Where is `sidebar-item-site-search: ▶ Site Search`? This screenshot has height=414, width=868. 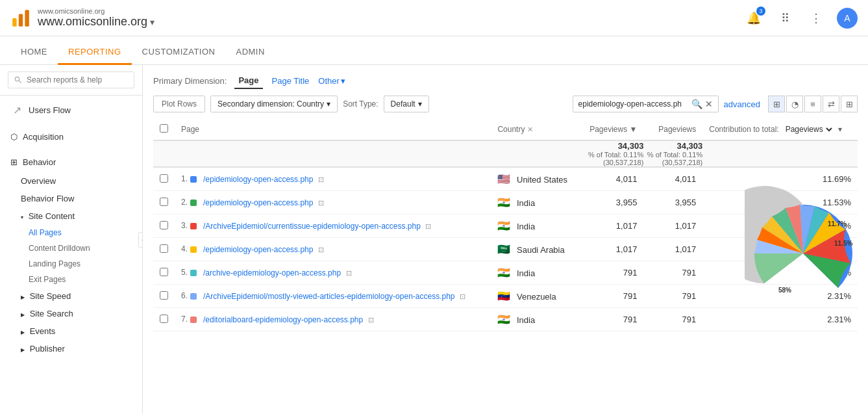 sidebar-item-site-search: ▶ Site Search is located at coordinates (71, 313).